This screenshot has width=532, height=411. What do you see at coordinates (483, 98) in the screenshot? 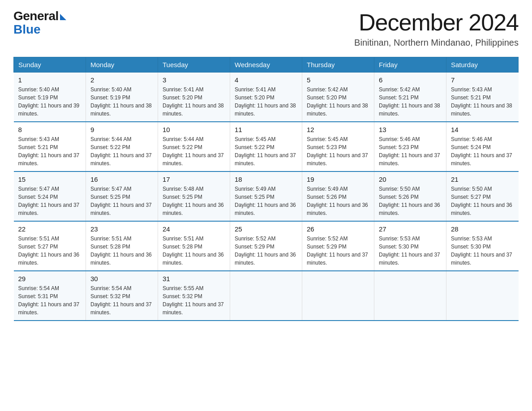
I see `calendar-cell: 7Sunrise: 5:43 AMSunset: 5:21 PMDaylight…` at bounding box center [483, 98].